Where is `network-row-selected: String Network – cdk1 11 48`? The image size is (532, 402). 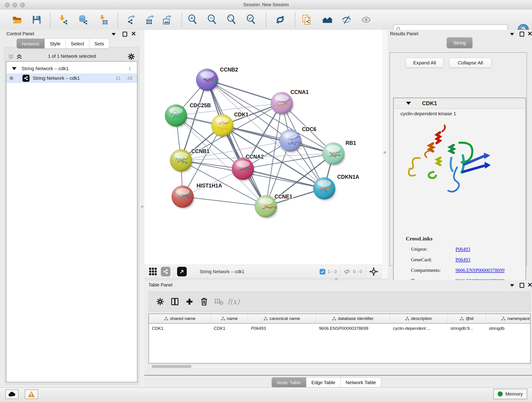 network-row-selected: String Network – cdk1 11 48 is located at coordinates (72, 78).